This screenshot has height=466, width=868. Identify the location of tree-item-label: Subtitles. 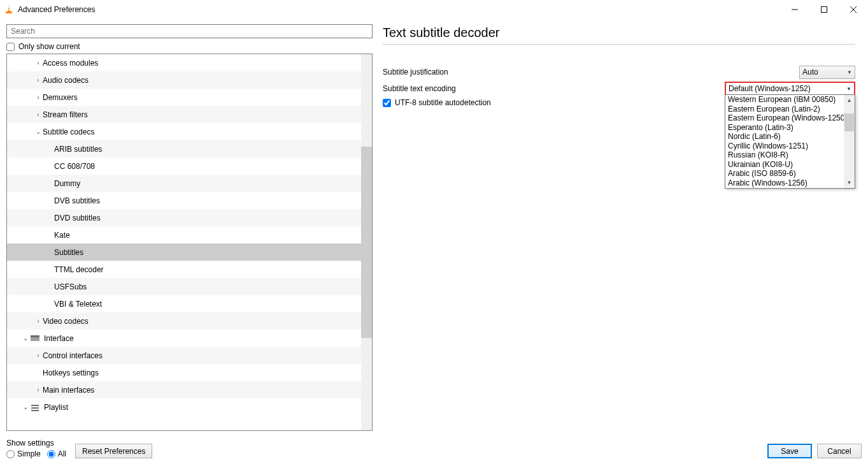
(69, 252).